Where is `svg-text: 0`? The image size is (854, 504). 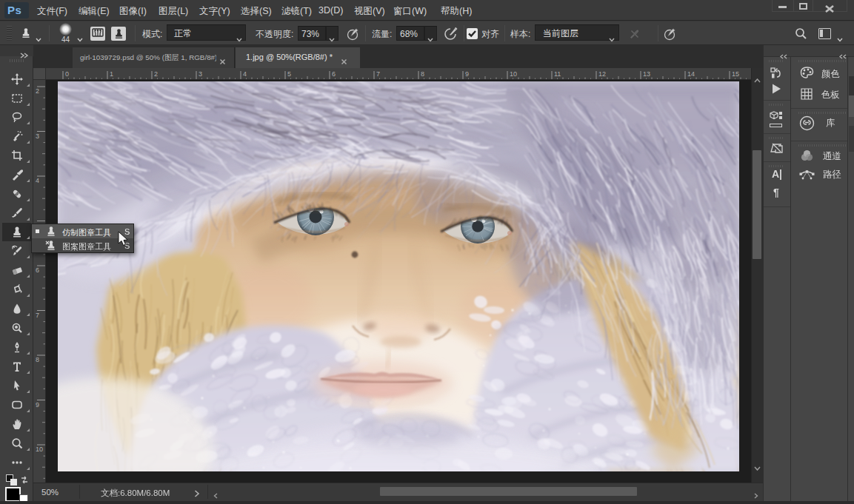 svg-text: 0 is located at coordinates (67, 74).